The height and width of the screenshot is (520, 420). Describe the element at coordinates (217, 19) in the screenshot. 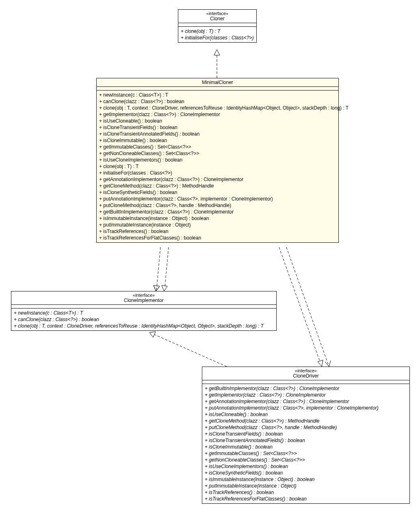

I see `class-name: Cloner` at that location.